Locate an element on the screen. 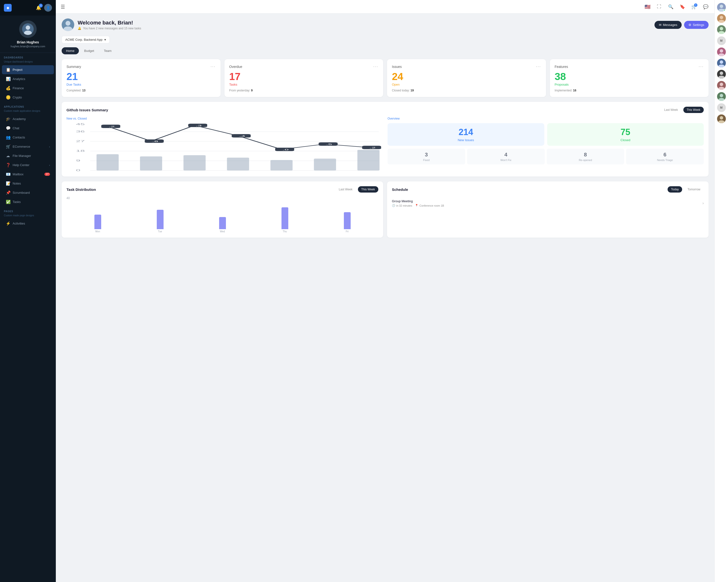 This screenshot has width=728, height=582. sidebar-item-finance: 💰 Finance is located at coordinates (28, 88).